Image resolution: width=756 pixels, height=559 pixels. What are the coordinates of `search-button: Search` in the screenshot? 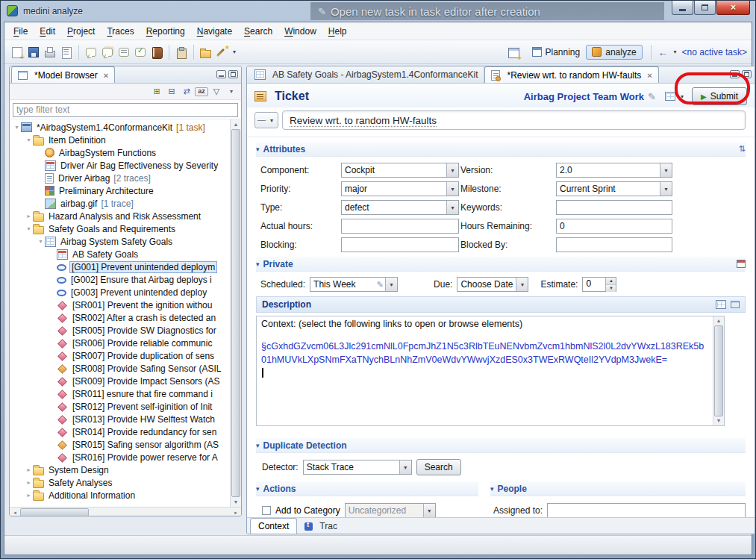 It's located at (439, 467).